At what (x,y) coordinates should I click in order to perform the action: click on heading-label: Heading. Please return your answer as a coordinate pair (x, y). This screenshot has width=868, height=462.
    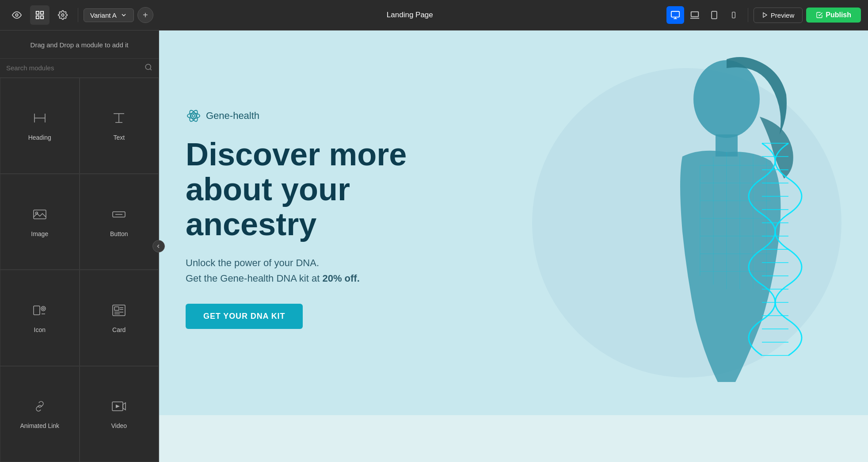
    Looking at the image, I should click on (40, 137).